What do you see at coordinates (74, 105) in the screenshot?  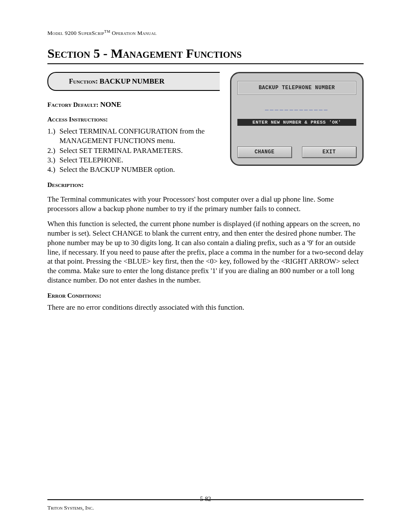 I see `factory-default-label: Factory Default:` at bounding box center [74, 105].